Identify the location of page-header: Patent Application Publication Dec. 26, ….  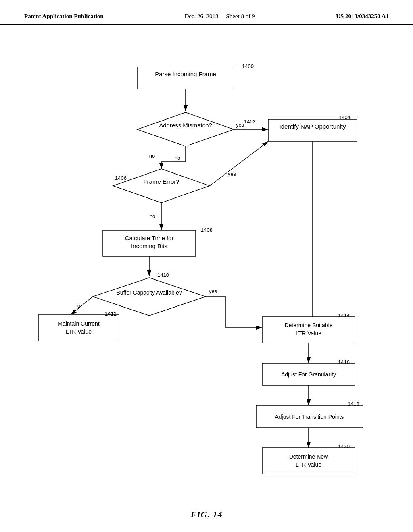
(206, 12).